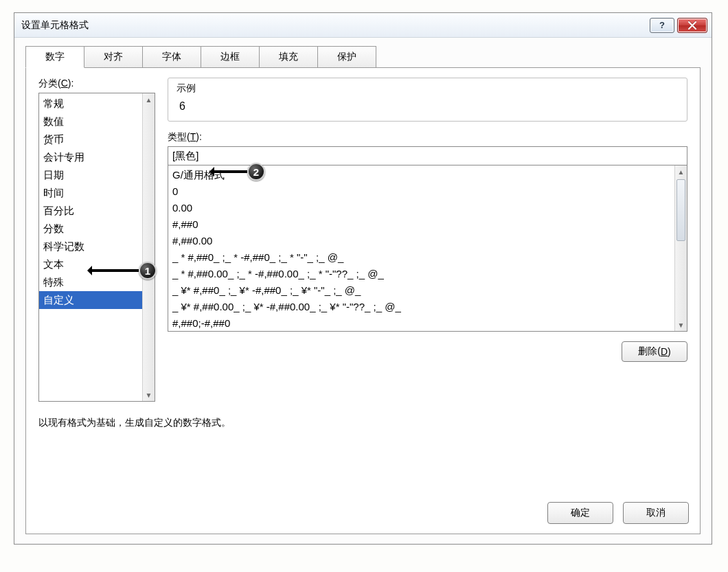 Image resolution: width=728 pixels, height=572 pixels. Describe the element at coordinates (148, 247) in the screenshot. I see `category-scrollbar: ▲ ▼` at that location.